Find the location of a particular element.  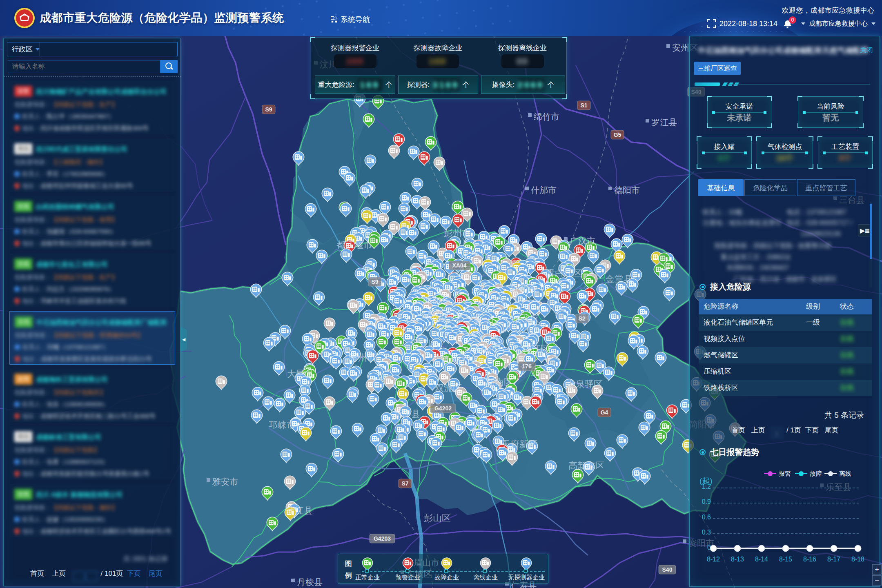

svg-text: 176 is located at coordinates (527, 366).